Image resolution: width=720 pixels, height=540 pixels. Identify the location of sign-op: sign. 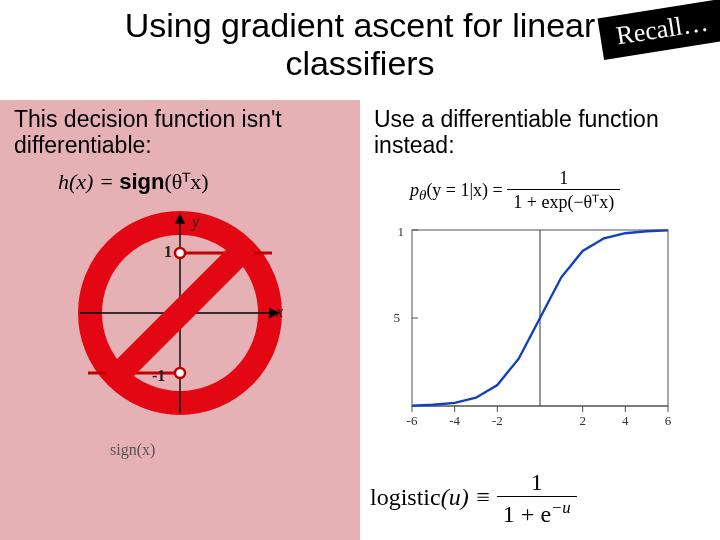
(142, 182).